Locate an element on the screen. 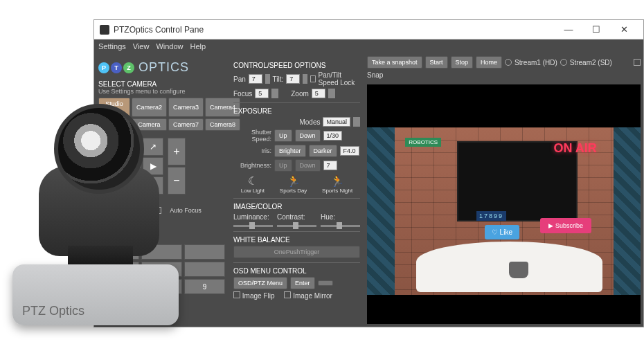  pan-spinner is located at coordinates (267, 79).